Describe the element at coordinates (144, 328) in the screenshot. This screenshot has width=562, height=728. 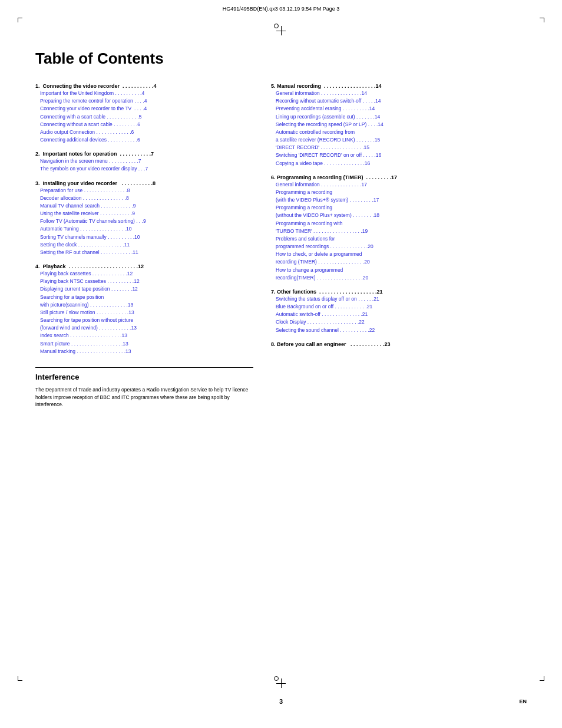
I see `toc-item: (forward wind and rewind) . . . . . . . …` at that location.